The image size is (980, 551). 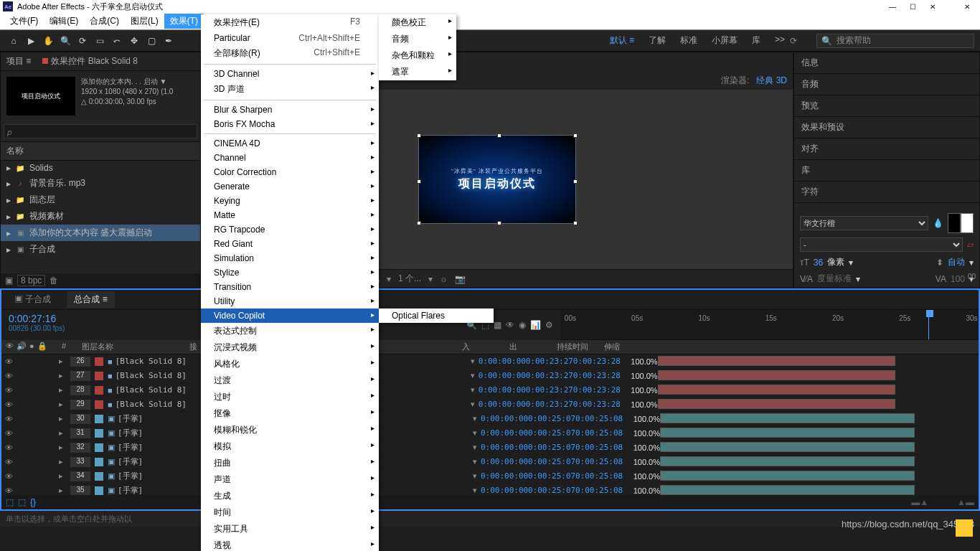 I want to click on minimize-button: —, so click(x=892, y=6).